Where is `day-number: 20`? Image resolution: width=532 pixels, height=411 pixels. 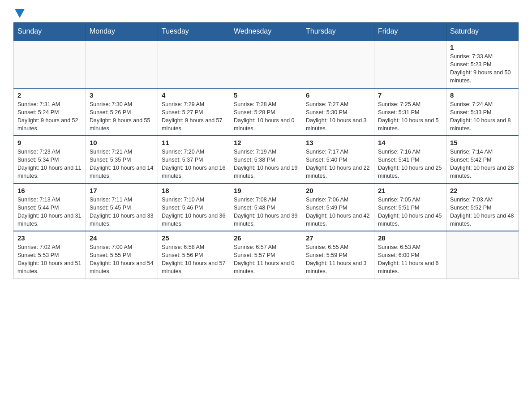
day-number: 20 is located at coordinates (338, 191).